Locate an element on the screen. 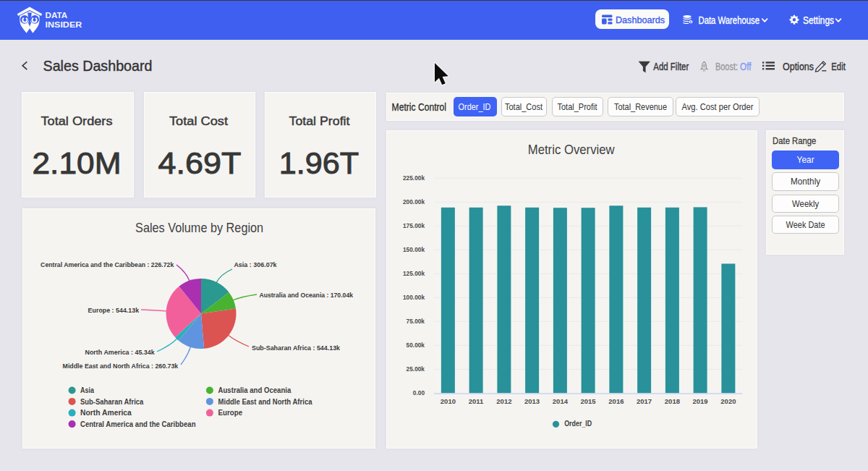  svg-text: 4.69T is located at coordinates (200, 164).